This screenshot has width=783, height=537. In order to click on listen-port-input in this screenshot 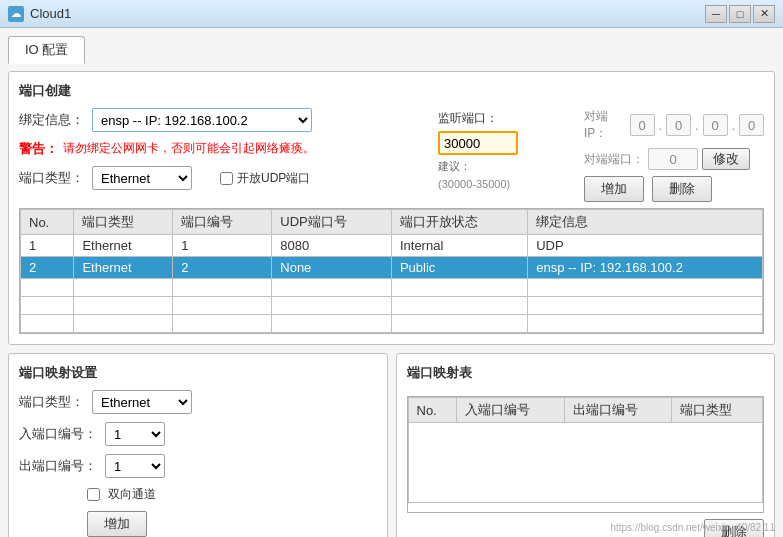, I will do `click(478, 143)`.